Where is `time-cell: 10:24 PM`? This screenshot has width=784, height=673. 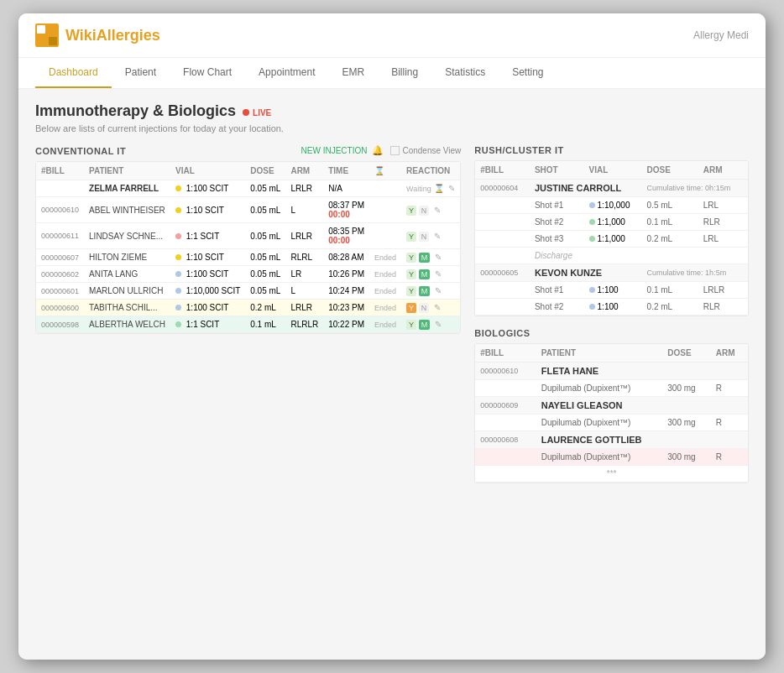
time-cell: 10:24 PM is located at coordinates (346, 291).